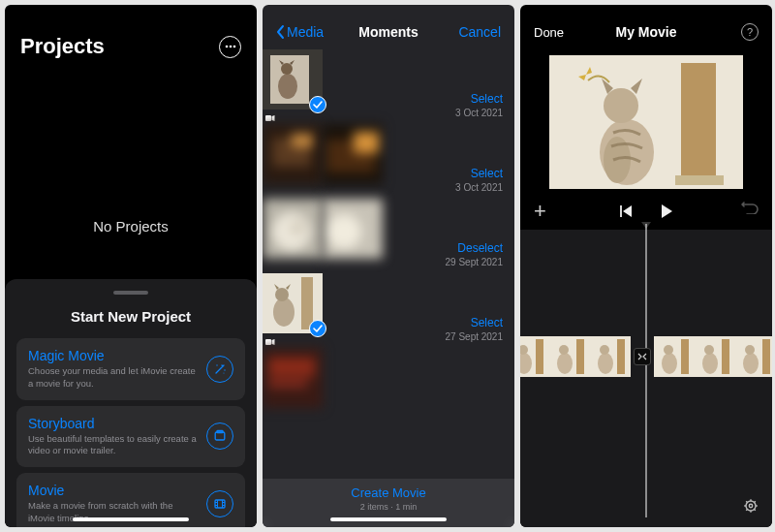 The image size is (775, 532). What do you see at coordinates (666, 211) in the screenshot?
I see `play-button` at bounding box center [666, 211].